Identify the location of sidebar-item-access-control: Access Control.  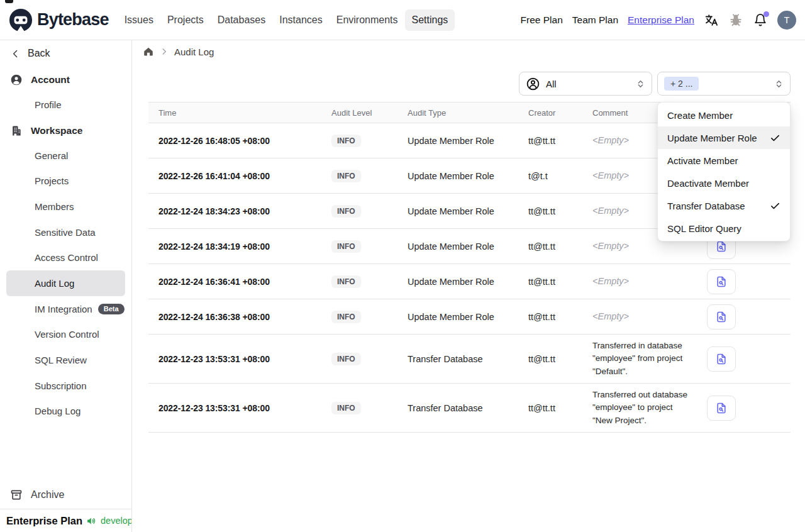
(65, 258).